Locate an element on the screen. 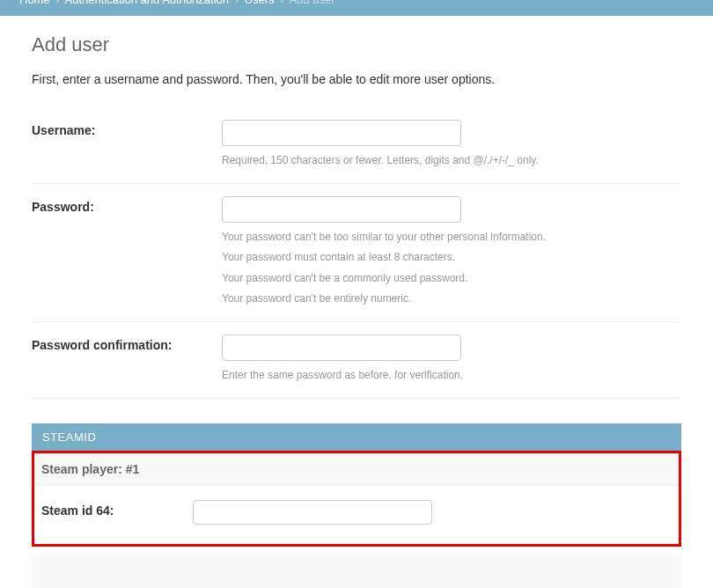  steam-id-input is located at coordinates (312, 512).